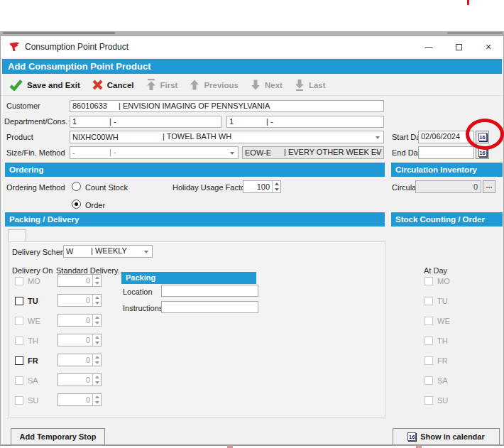  What do you see at coordinates (33, 400) in the screenshot?
I see `delivery-day-label-su: SU` at bounding box center [33, 400].